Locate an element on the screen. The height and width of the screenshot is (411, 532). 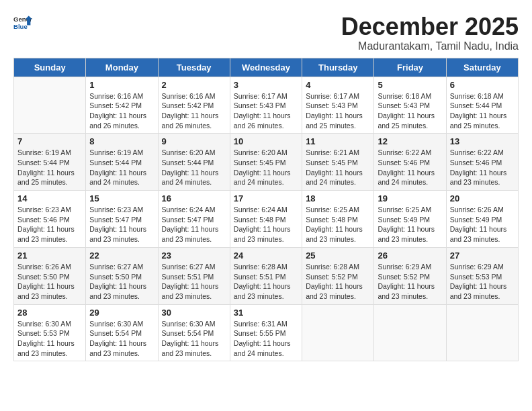
day-number: 18 is located at coordinates (338, 199).